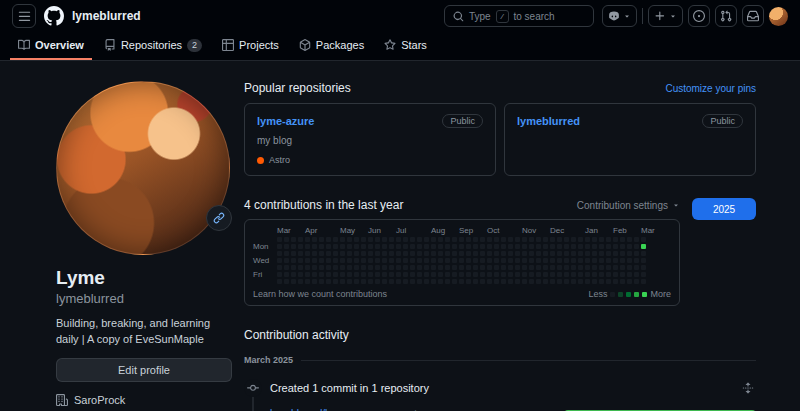 This screenshot has height=411, width=800. Describe the element at coordinates (286, 121) in the screenshot. I see `repo-name-link: lyme-azure` at that location.